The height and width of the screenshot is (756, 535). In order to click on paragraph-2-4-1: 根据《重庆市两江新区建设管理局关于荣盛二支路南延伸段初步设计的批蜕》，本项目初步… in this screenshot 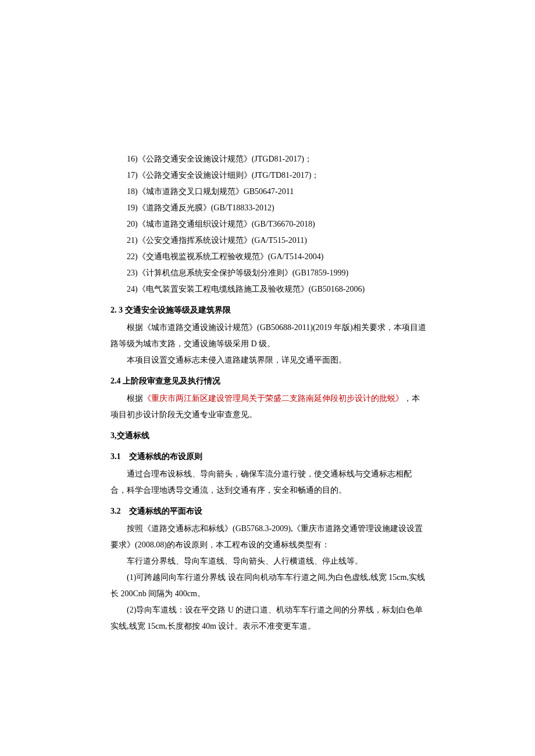, I will do `click(269, 407)`.